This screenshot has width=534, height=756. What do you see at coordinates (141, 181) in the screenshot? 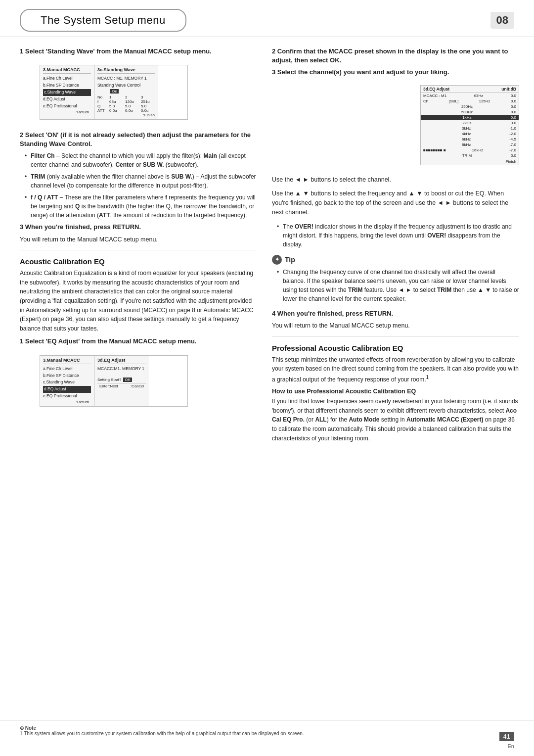
I see `bullet-trim: TRIM (only available when the filter cha…` at bounding box center [141, 181].